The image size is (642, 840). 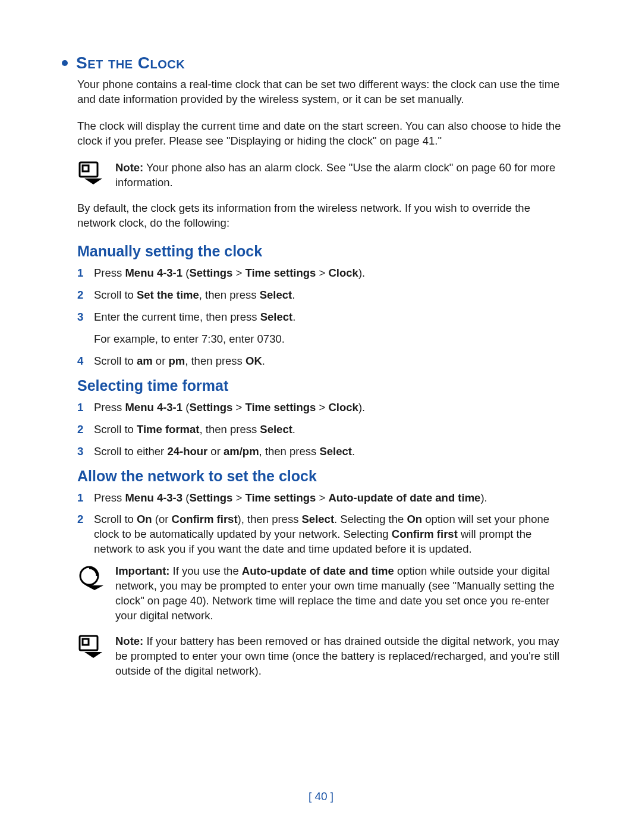 What do you see at coordinates (343, 594) in the screenshot?
I see `important-body: Important: If you use the Auto-update of…` at bounding box center [343, 594].